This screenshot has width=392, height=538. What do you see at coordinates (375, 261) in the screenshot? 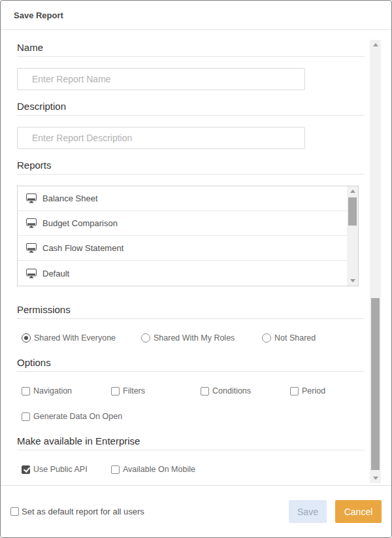
I see `dialog-scrollbar` at bounding box center [375, 261].